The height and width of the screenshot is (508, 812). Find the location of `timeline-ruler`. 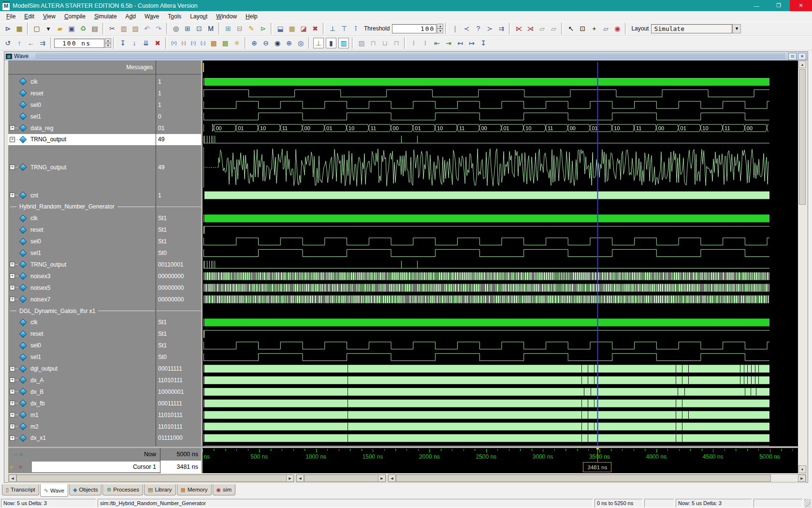

timeline-ruler is located at coordinates (500, 461).